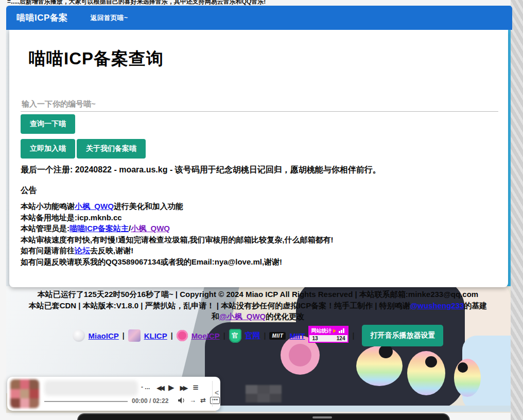  Describe the element at coordinates (151, 261) in the screenshot. I see `announcement-text: 如有问题反映请联系我的QQ3589067134或者我的Email:nya@lov…` at that location.